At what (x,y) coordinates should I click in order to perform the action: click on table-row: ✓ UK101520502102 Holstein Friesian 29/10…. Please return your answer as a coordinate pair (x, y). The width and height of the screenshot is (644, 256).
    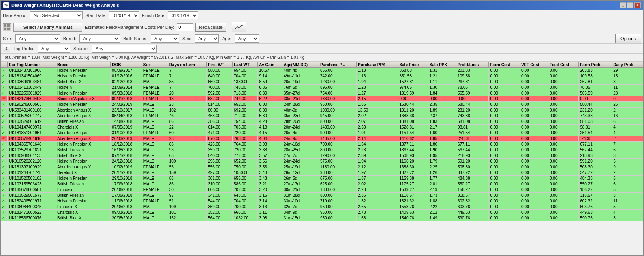
    Looking at the image, I should click on (322, 179).